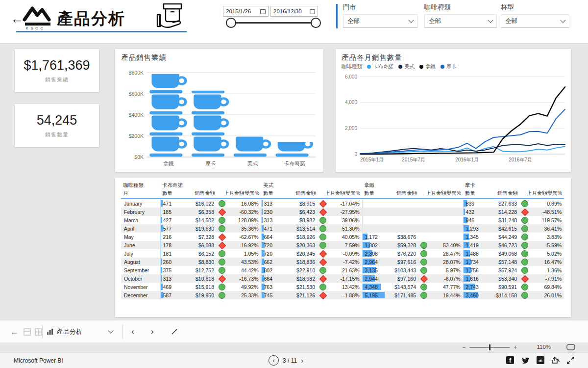 The height and width of the screenshot is (368, 588). I want to click on monthly-line-chart: 6,0004,0002,00002015年1月2015年7月2016年1月201…, so click(453, 121).